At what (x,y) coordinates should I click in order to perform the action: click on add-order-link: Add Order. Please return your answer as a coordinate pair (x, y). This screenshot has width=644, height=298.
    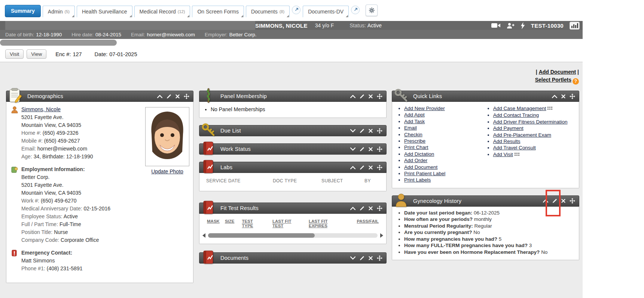
    Looking at the image, I should click on (416, 160).